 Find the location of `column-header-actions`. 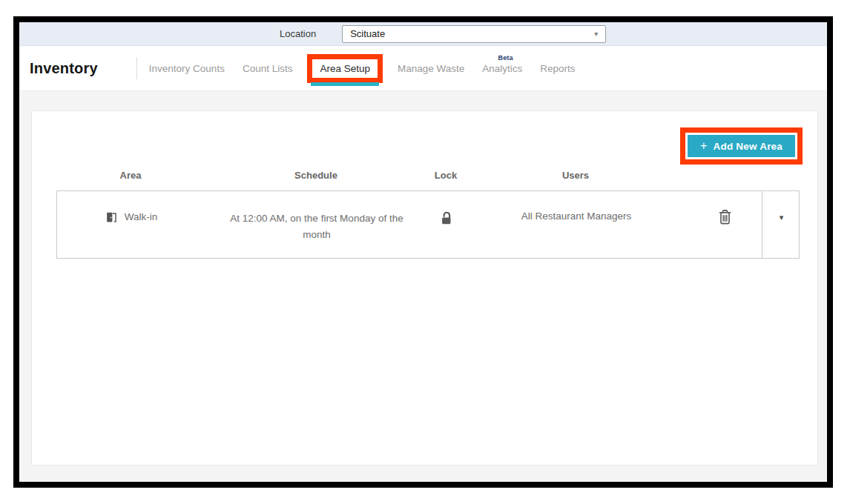

column-header-actions is located at coordinates (724, 175).